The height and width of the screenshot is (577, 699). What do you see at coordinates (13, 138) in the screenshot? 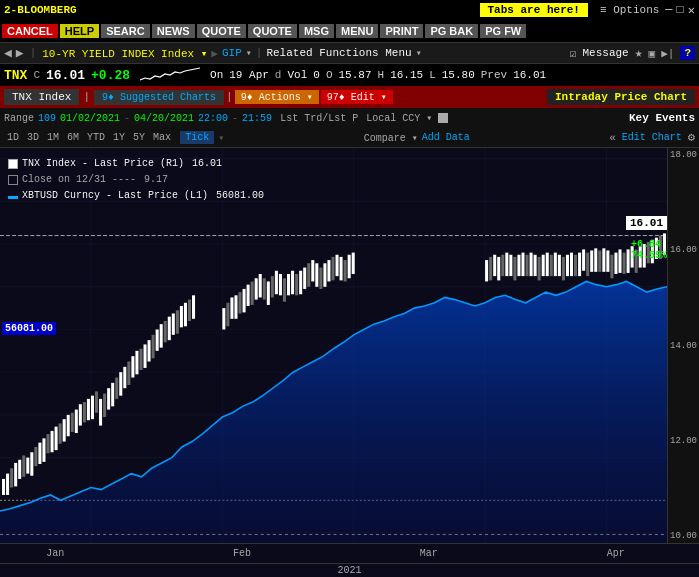
I see `period-1d: 1D` at bounding box center [13, 138].